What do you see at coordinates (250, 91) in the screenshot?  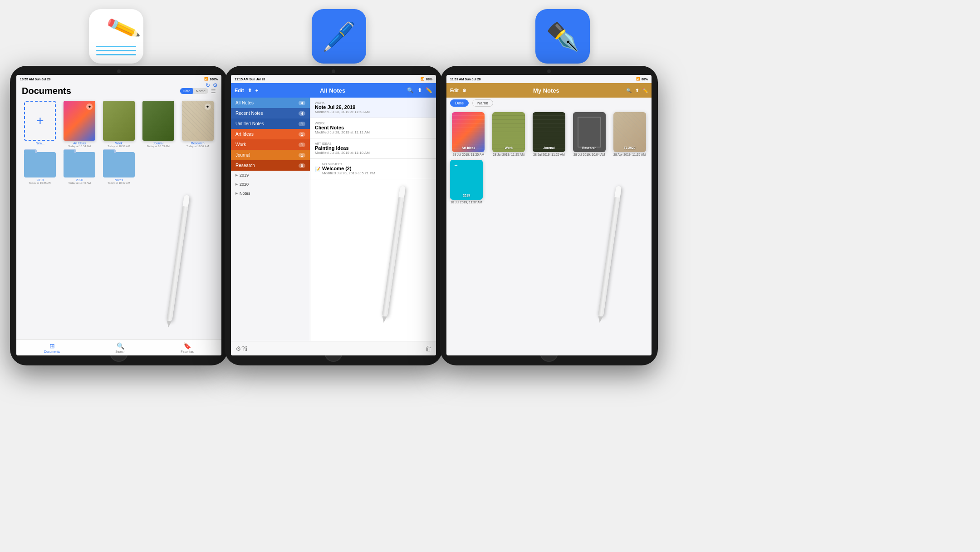 I see `share-icon: ⬆` at bounding box center [250, 91].